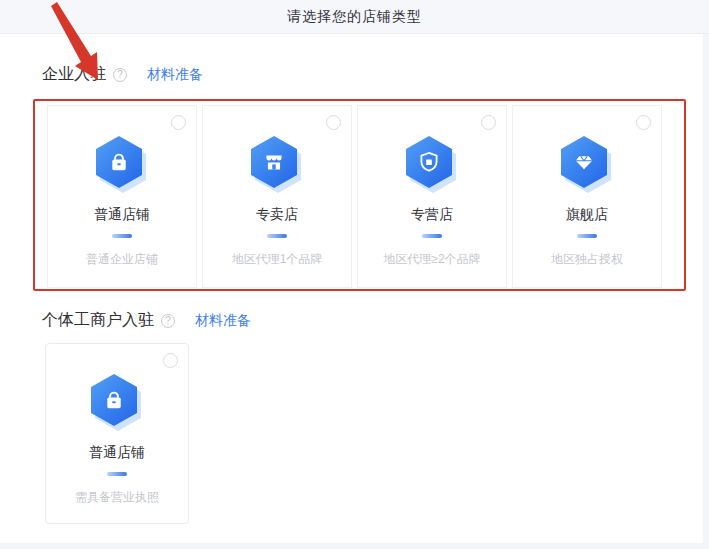 The height and width of the screenshot is (549, 709). What do you see at coordinates (354, 17) in the screenshot?
I see `page-header: 请选择您的店铺类型` at bounding box center [354, 17].